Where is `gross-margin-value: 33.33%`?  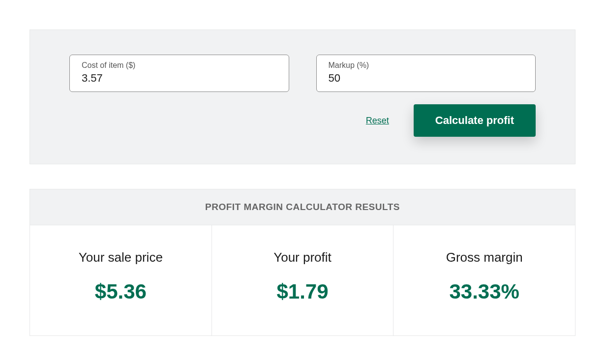 gross-margin-value: 33.33% is located at coordinates (484, 292).